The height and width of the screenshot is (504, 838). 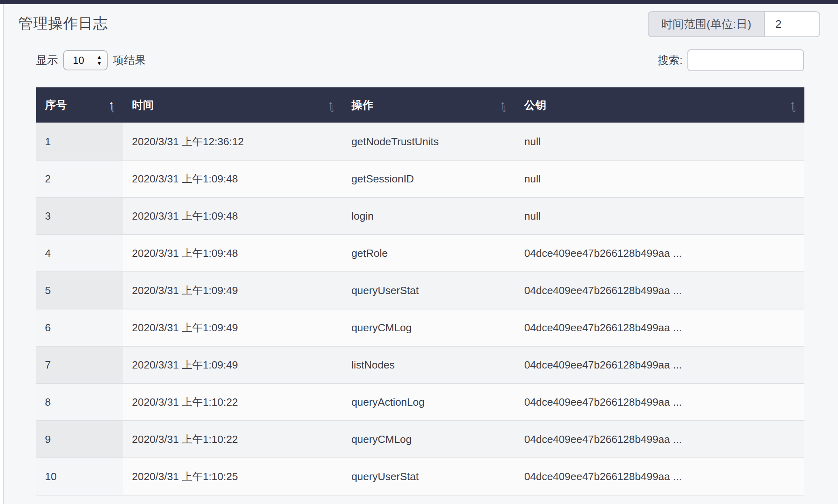 I want to click on cell-time: 2020/3/31 上午12:36:12, so click(x=233, y=142).